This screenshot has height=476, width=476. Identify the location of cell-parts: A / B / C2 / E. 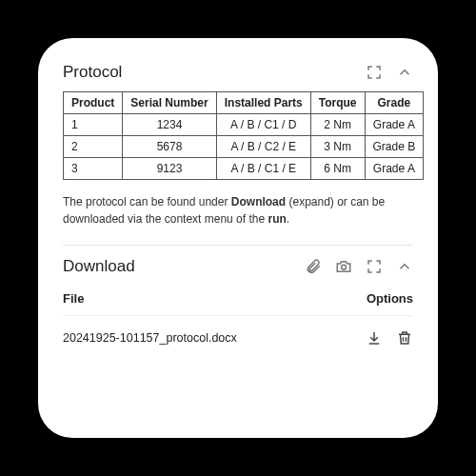
(263, 147).